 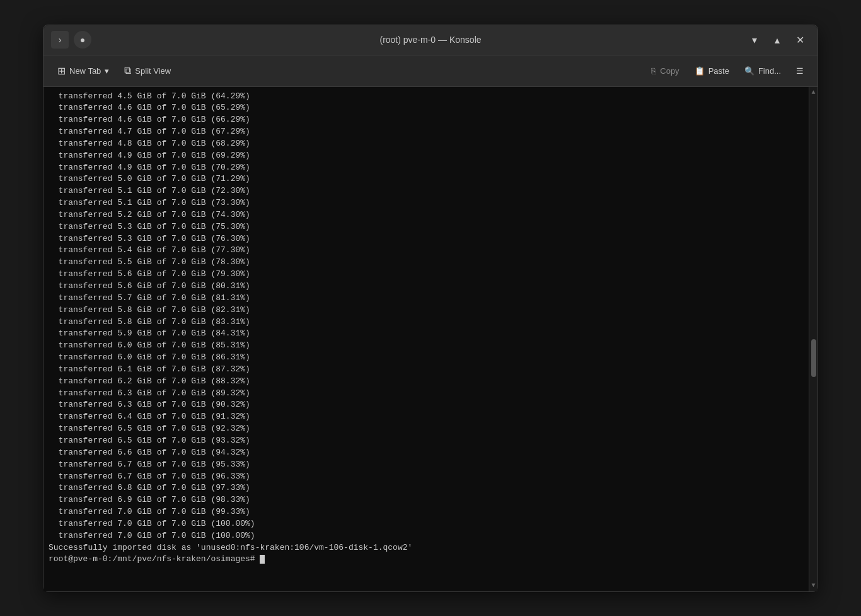 I want to click on scroll-up-arrow: ▲, so click(x=814, y=93).